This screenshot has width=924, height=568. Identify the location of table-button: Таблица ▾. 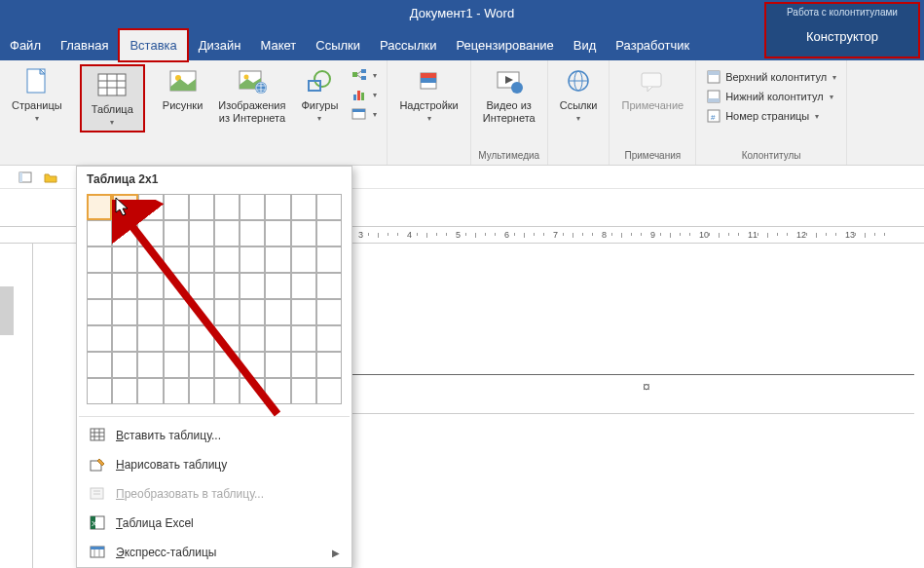
(113, 98).